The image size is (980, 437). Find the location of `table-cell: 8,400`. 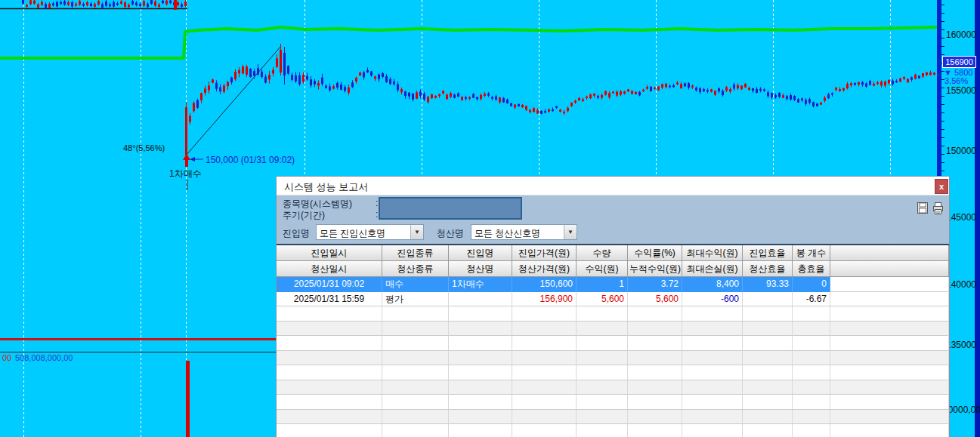

table-cell: 8,400 is located at coordinates (713, 285).